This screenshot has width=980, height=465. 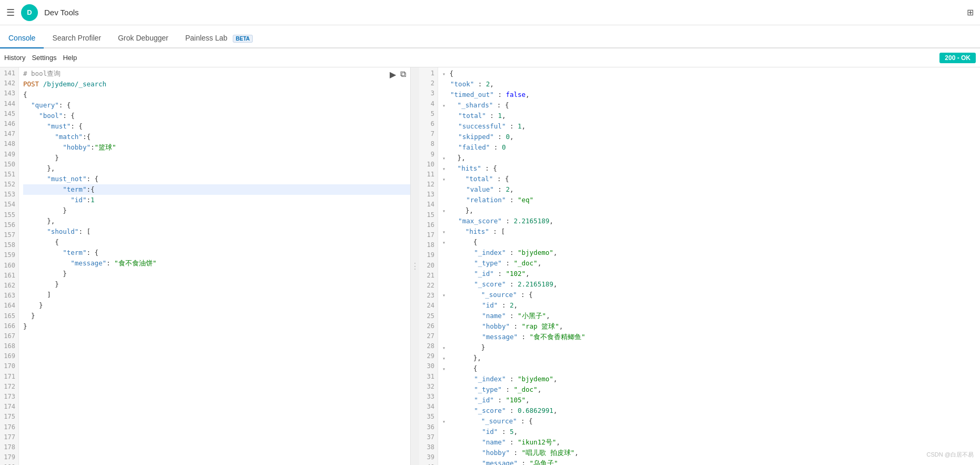 I want to click on top-bar-right: ⊞, so click(x=970, y=13).